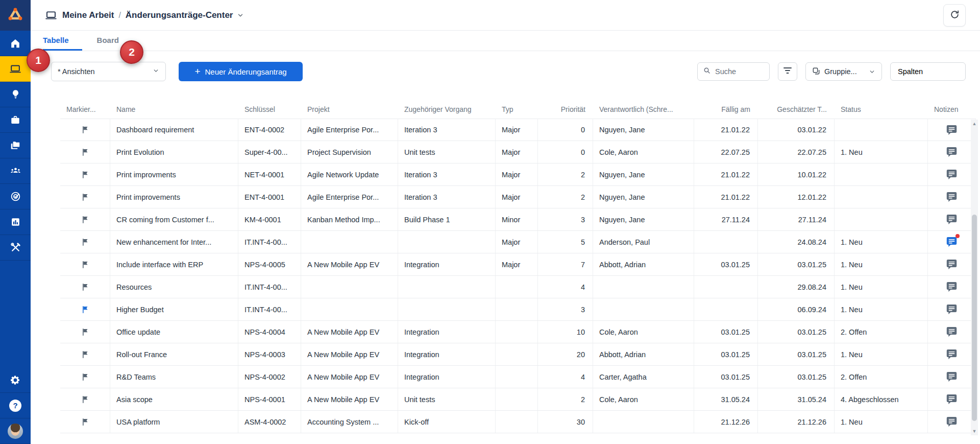  What do you see at coordinates (566, 377) in the screenshot?
I see `cell-priority: 4` at bounding box center [566, 377].